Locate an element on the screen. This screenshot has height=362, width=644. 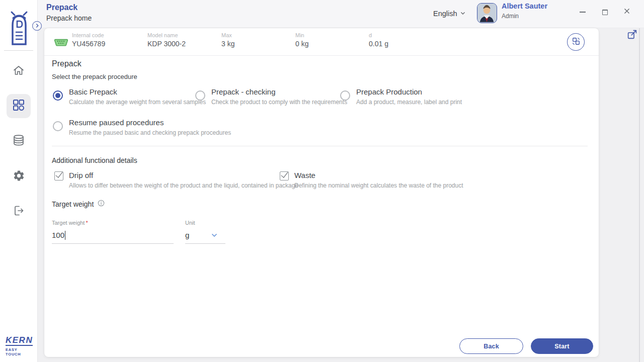
procedure-description: Check the product to comply with the req… is located at coordinates (279, 102).